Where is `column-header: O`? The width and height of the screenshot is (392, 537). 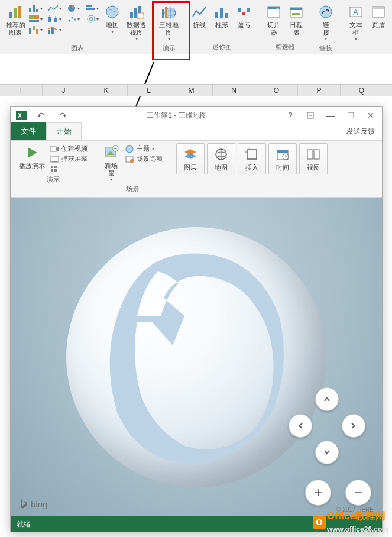
column-header: O is located at coordinates (277, 90).